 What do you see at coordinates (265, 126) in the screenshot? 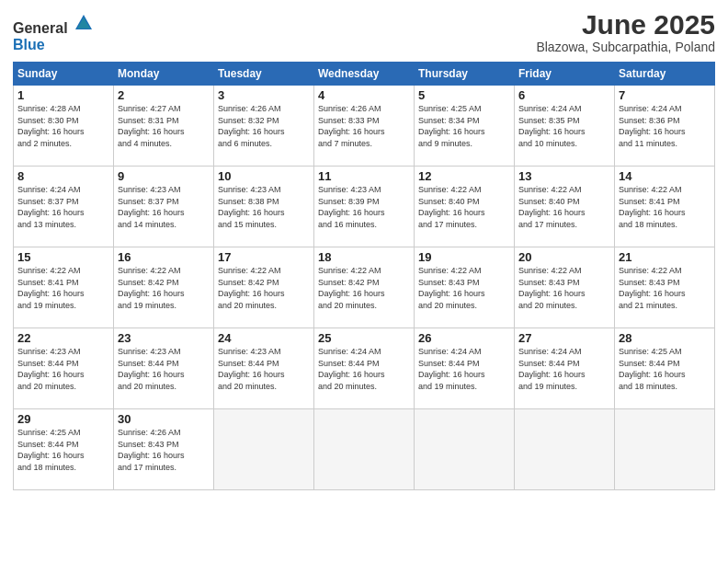
I see `table-row: 3Sunrise: 4:26 AMSunset: 8:32 PMDaylight…` at bounding box center [265, 126].